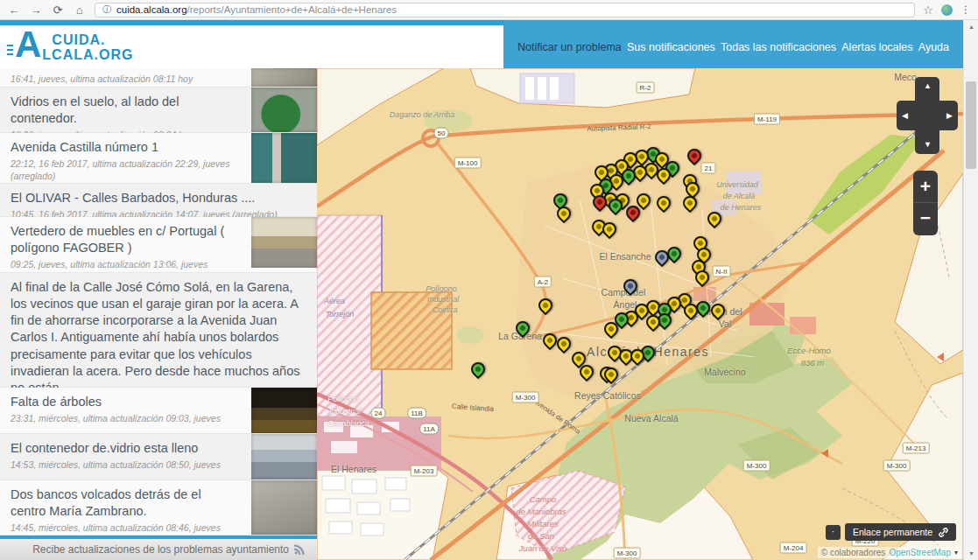 The height and width of the screenshot is (560, 978). Describe the element at coordinates (152, 10) in the screenshot. I see `url-host: cuida.alcala.org` at that location.